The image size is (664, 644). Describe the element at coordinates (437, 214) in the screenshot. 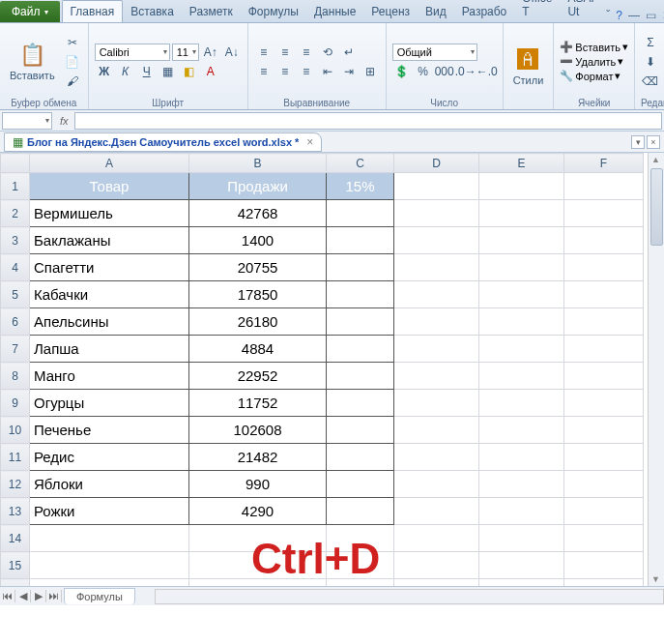

I see `cell-D2` at that location.